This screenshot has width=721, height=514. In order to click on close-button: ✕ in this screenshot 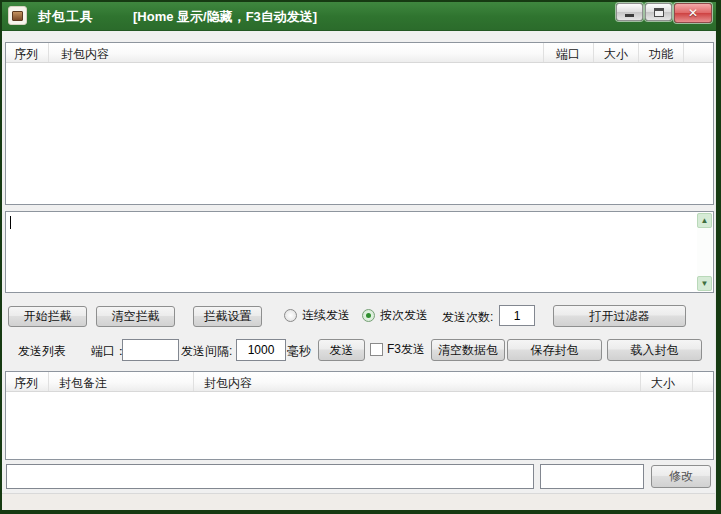, I will do `click(693, 13)`.